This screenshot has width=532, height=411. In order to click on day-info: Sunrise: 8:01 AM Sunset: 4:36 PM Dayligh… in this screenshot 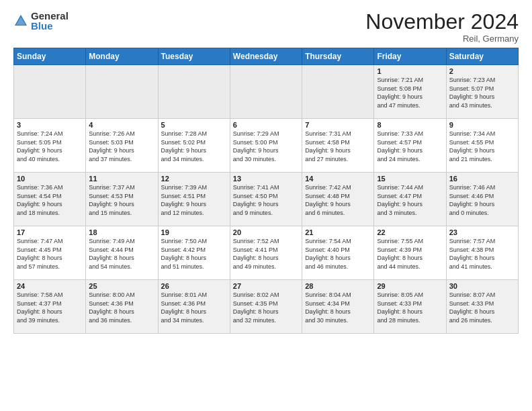, I will do `click(184, 308)`.